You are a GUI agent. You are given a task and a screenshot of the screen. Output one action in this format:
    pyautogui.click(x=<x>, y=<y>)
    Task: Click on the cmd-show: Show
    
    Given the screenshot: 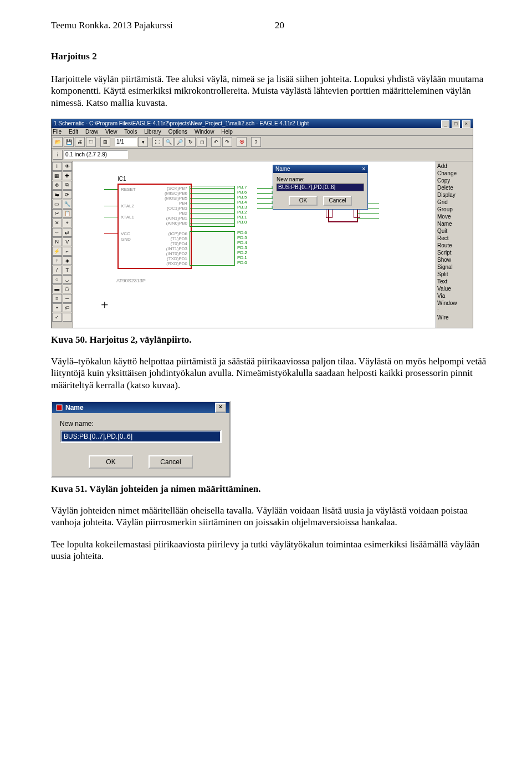 What is the action you would take?
    pyautogui.click(x=454, y=260)
    